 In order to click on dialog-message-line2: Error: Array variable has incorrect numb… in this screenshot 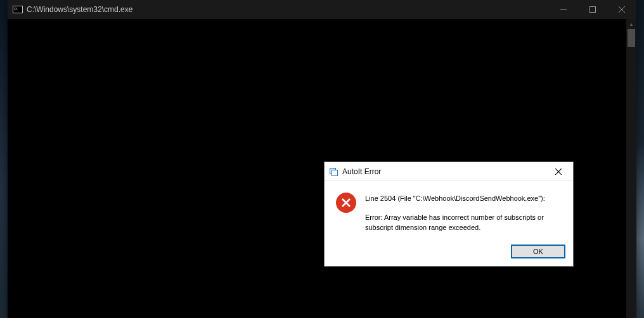, I will do `click(464, 223)`.